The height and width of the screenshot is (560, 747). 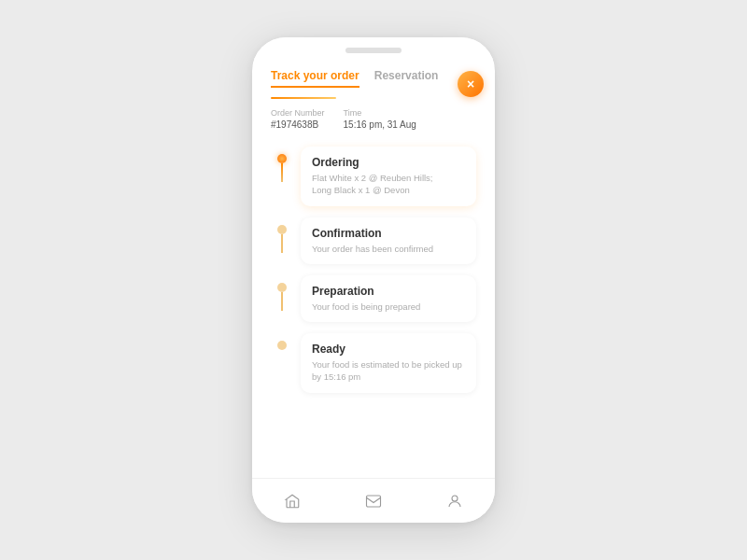 I want to click on ready-title: Ready, so click(x=388, y=349).